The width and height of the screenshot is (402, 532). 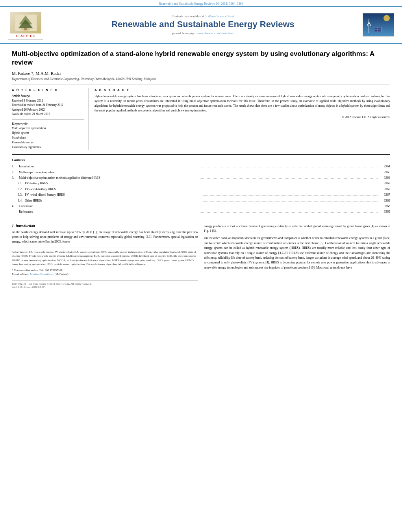 I want to click on keyword-3: Stand-alone, so click(x=48, y=138).